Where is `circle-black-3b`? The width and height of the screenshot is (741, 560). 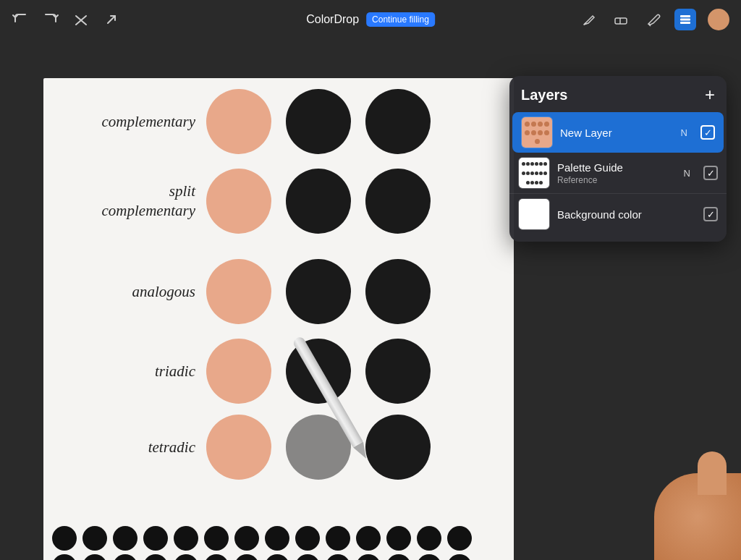 circle-black-3b is located at coordinates (398, 292).